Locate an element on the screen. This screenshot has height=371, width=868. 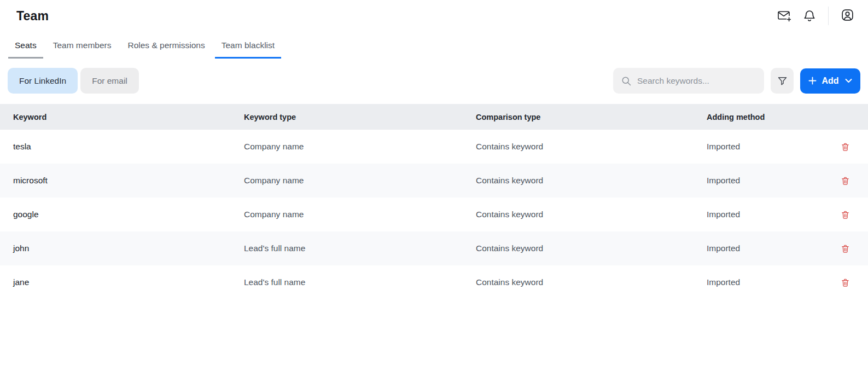
table-row: tesla Company name Contains keyword Impo… is located at coordinates (434, 147).